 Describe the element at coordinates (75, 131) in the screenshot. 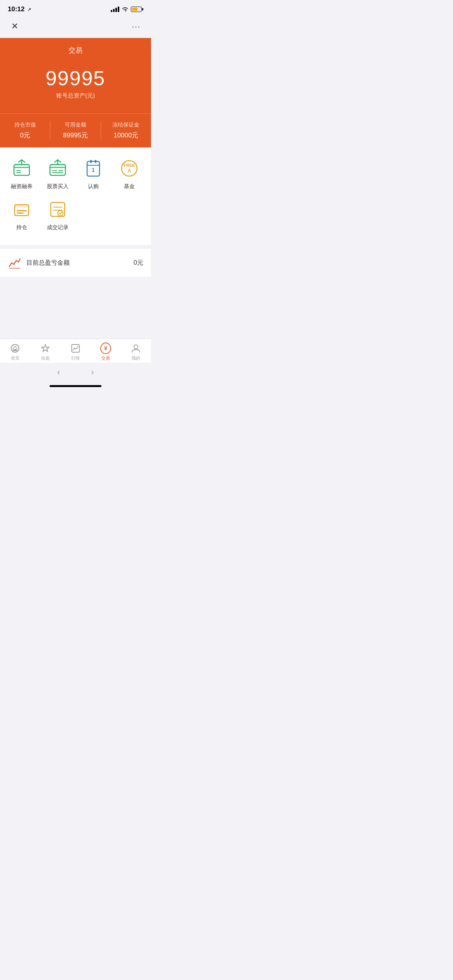

I see `available-amount-stat: 可用金额 89995元` at that location.